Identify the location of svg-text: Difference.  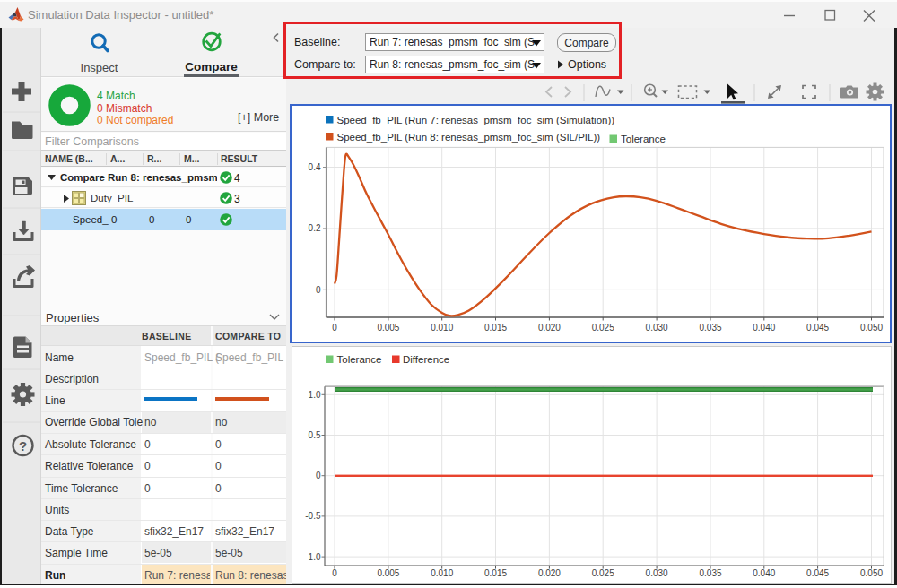
(426, 359).